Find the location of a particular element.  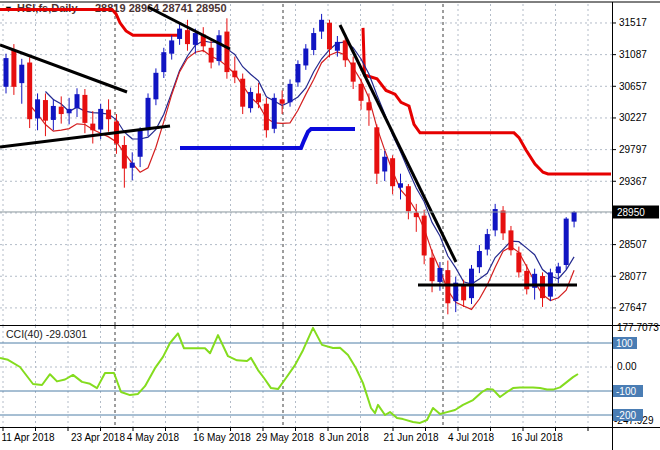

date-axis-label: 21 Jun 2018 is located at coordinates (410, 438).